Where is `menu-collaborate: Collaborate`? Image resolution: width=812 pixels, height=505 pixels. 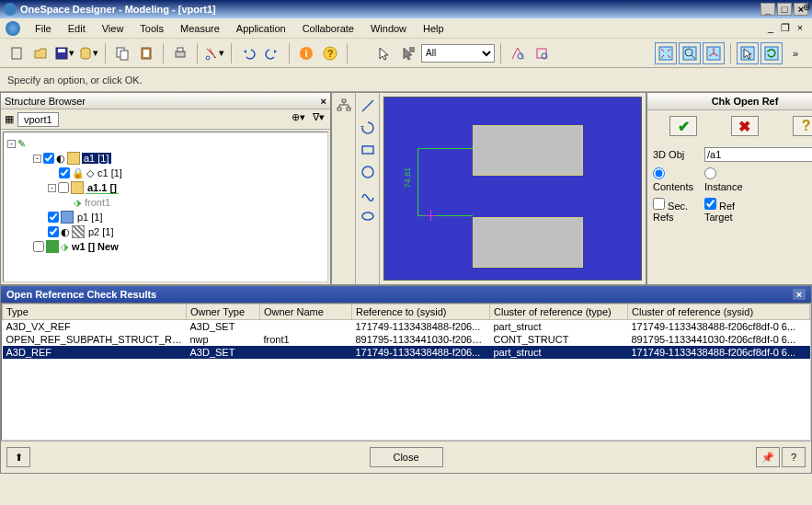
menu-collaborate: Collaborate is located at coordinates (328, 29).